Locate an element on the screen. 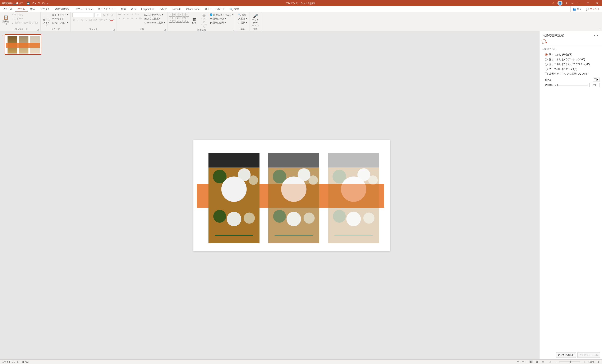 Image resolution: width=602 pixels, height=364 pixels. paste-button: 📋 貼り付け is located at coordinates (6, 20).